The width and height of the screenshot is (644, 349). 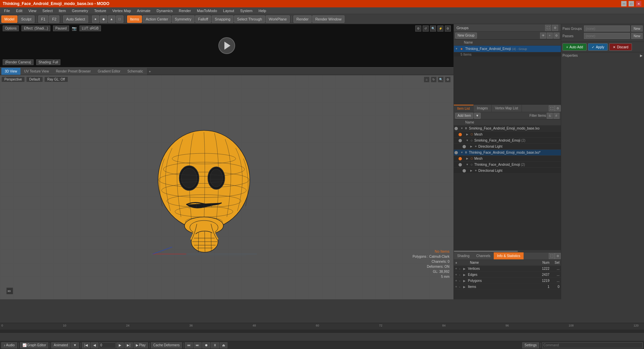 I want to click on timeline-ruler: 0 10 24 36 48 60 72 84 96 108 120, so click(x=322, y=326).